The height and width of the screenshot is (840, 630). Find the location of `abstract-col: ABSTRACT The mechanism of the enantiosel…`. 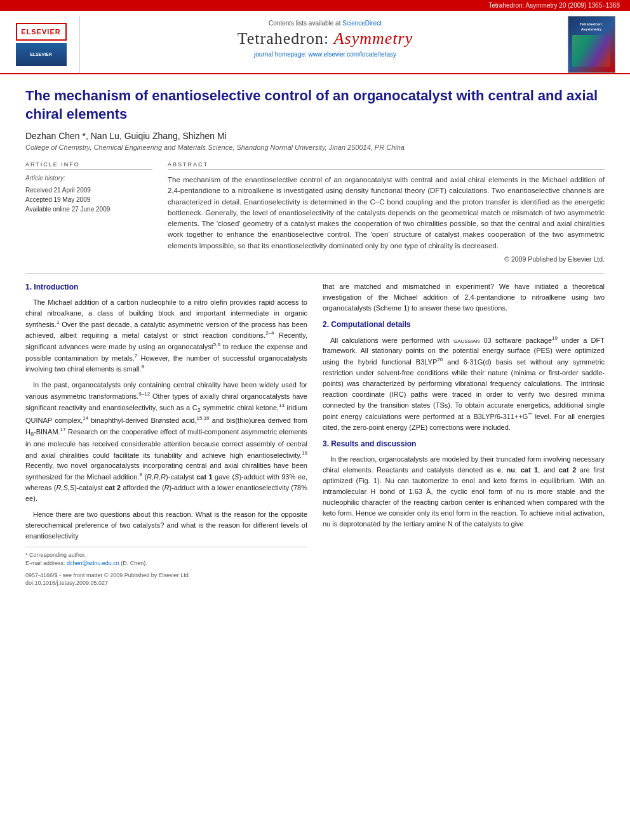

abstract-col: ABSTRACT The mechanism of the enantiosel… is located at coordinates (386, 212).